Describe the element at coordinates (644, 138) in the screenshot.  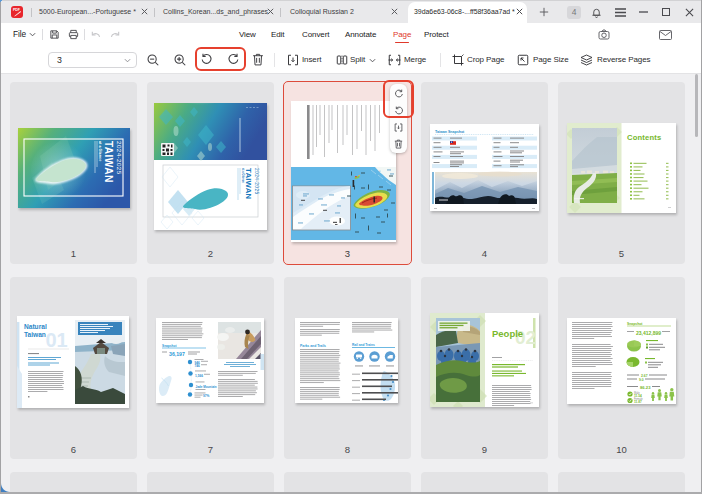
I see `svg-text: Contents` at that location.